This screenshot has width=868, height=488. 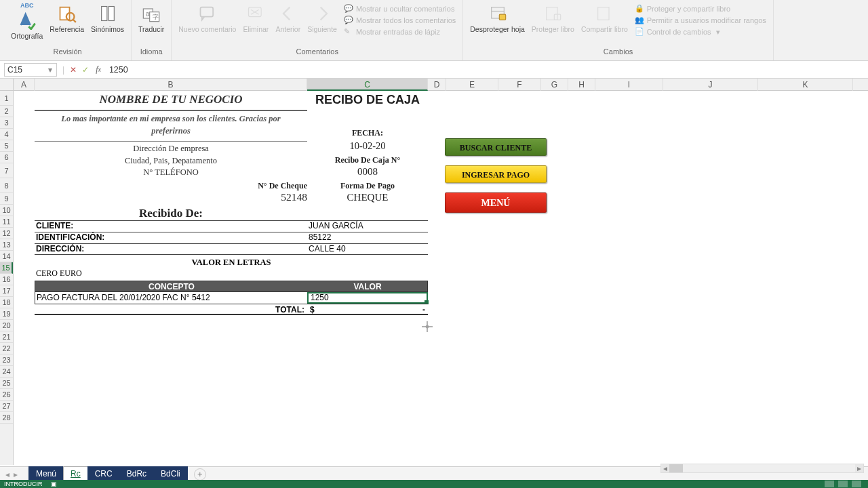 What do you see at coordinates (151, 14) in the screenshot?
I see `translate-icon: a字` at bounding box center [151, 14].